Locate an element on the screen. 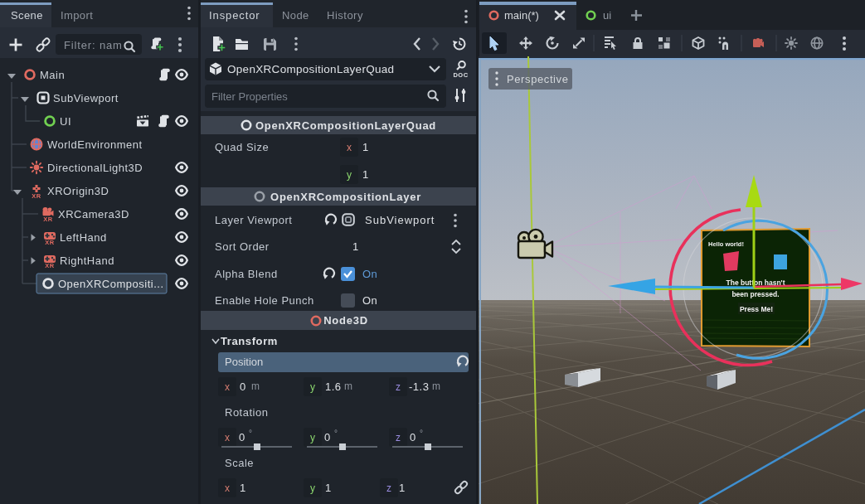 This screenshot has height=504, width=865. svg-text: WorldEnvironment is located at coordinates (95, 144).